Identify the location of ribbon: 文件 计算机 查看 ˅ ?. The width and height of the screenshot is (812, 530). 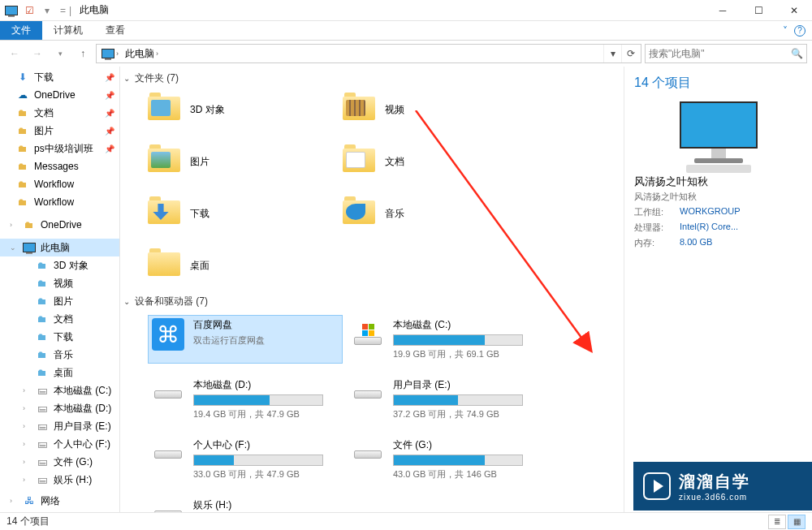
(406, 31).